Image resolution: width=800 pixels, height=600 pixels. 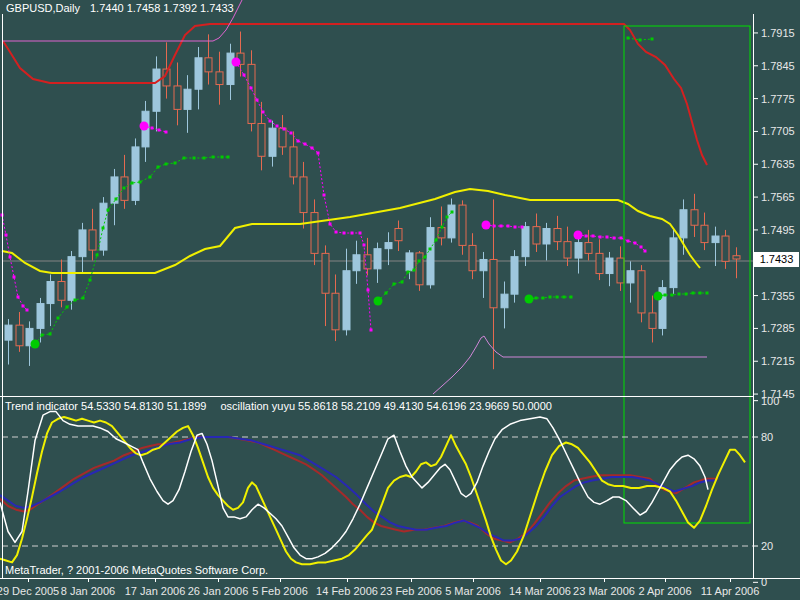 I want to click on trend-indicator-label: Trend indicator 54.5330 54.8130 51.1899, so click(x=106, y=406).